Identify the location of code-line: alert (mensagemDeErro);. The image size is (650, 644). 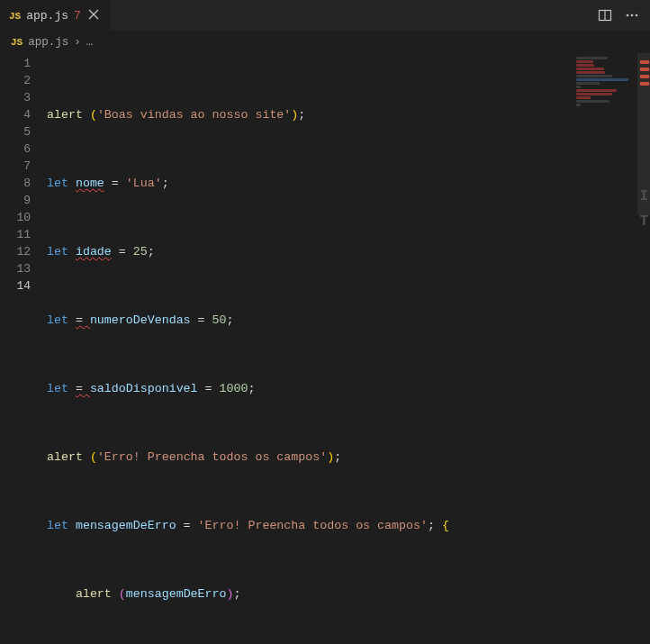
(348, 594).